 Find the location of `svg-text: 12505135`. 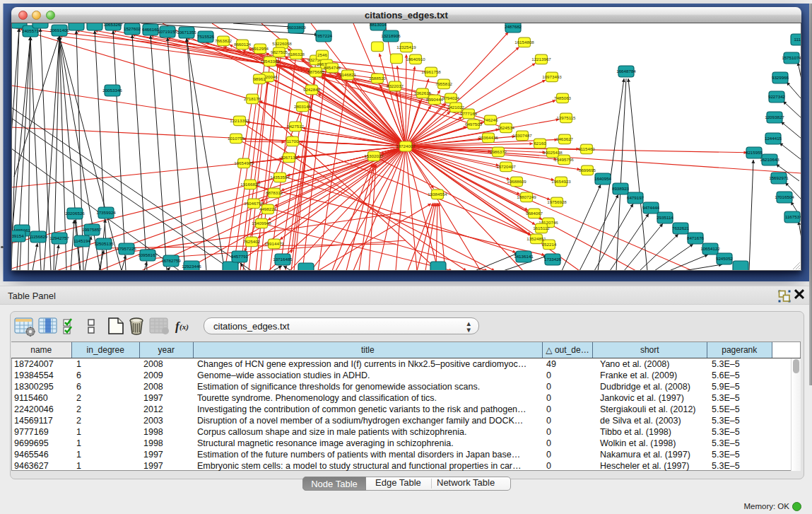

svg-text: 12505135 is located at coordinates (104, 243).